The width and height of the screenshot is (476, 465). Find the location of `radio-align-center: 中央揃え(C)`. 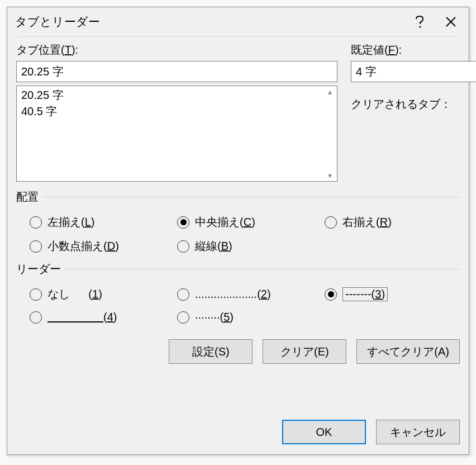

radio-align-center: 中央揃え(C) is located at coordinates (251, 222).